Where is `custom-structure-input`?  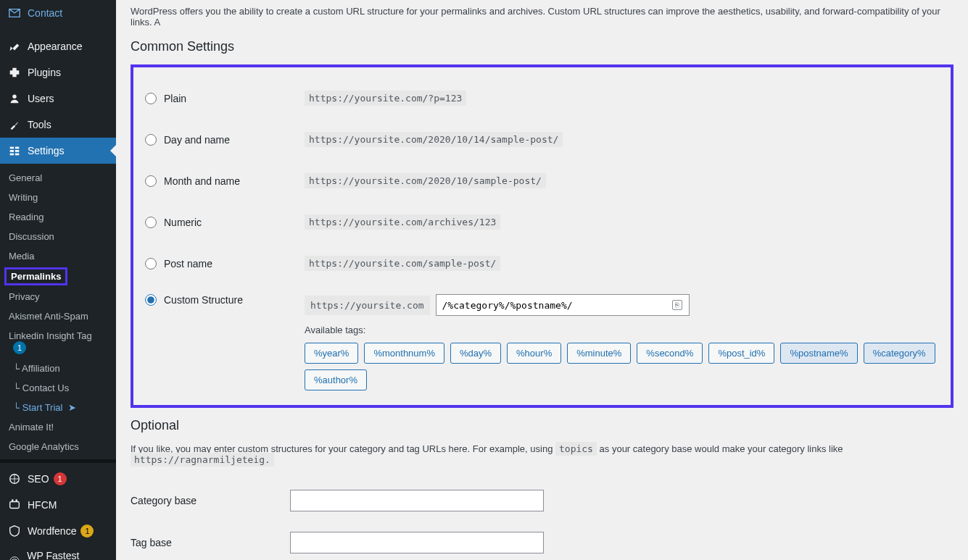 custom-structure-input is located at coordinates (563, 305).